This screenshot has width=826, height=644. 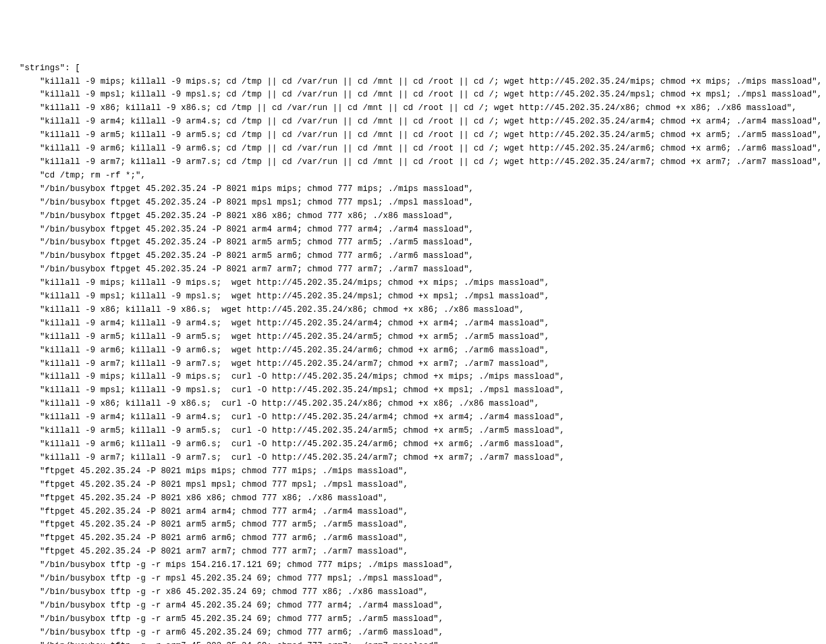 I want to click on string-item: "killall -9 arm4; killall -9 arm4.s; cur…, so click(x=413, y=418).